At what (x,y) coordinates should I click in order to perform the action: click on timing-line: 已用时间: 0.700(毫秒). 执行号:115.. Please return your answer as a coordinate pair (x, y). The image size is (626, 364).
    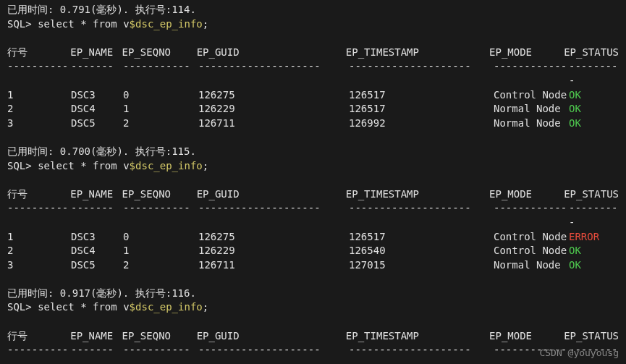
    Looking at the image, I should click on (313, 152).